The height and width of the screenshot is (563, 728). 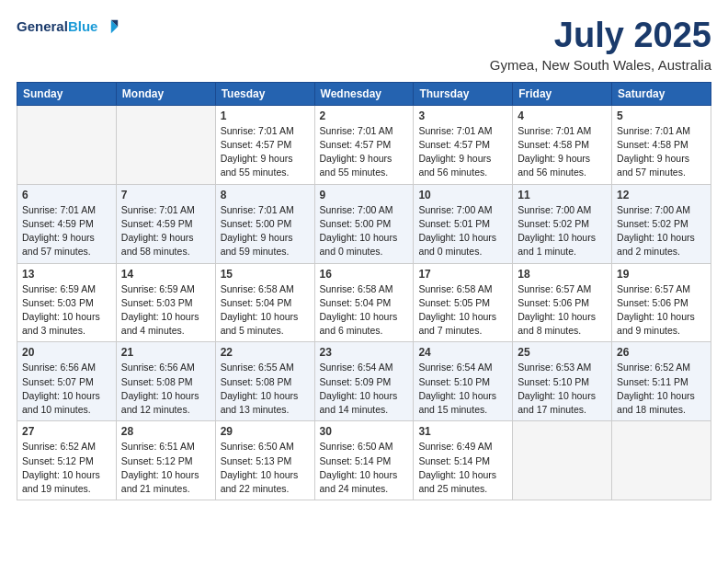 I want to click on calendar-cell: 19Sunrise: 6:57 AMSunset: 5:06 PMDayligh…, so click(x=662, y=303).